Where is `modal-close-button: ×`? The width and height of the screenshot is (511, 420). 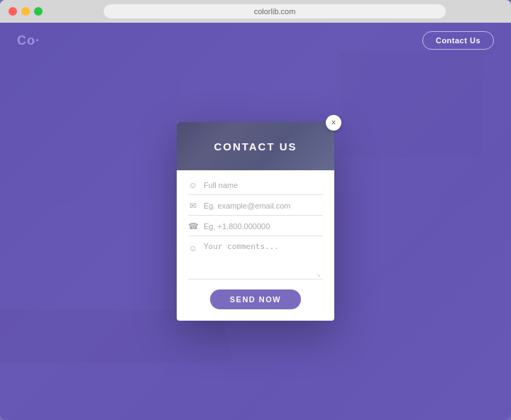 modal-close-button: × is located at coordinates (334, 123).